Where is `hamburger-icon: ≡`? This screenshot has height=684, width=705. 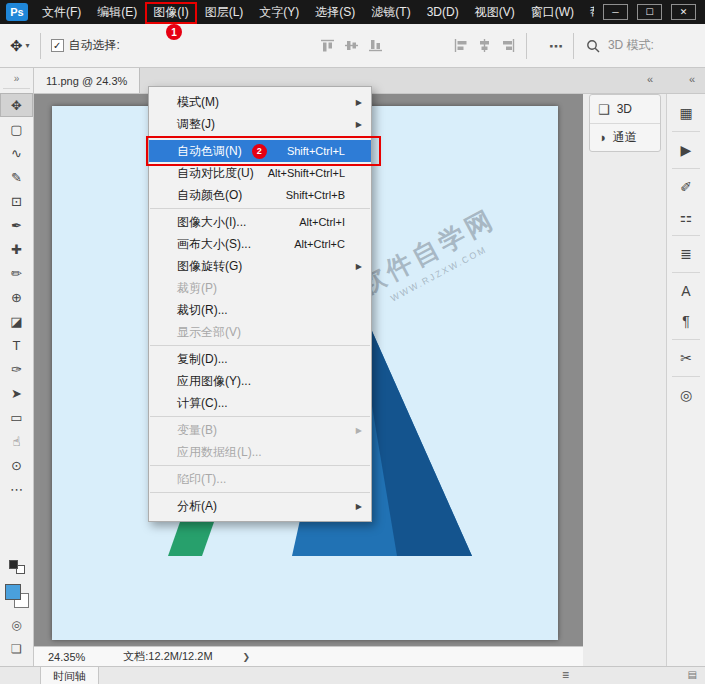
hamburger-icon: ≡ is located at coordinates (566, 675).